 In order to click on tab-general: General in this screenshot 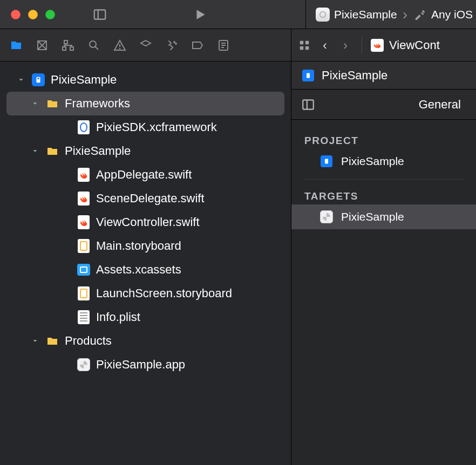, I will do `click(440, 105)`.